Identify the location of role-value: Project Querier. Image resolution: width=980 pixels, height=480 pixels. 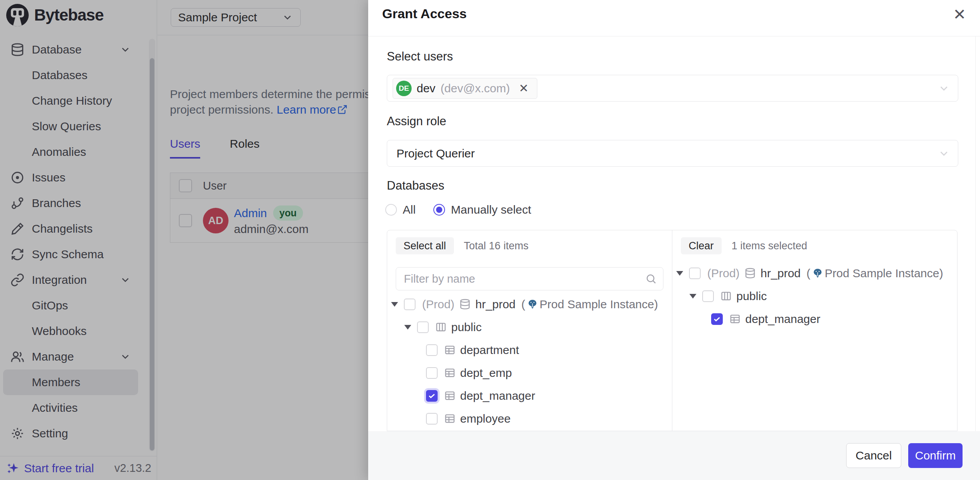
(436, 154).